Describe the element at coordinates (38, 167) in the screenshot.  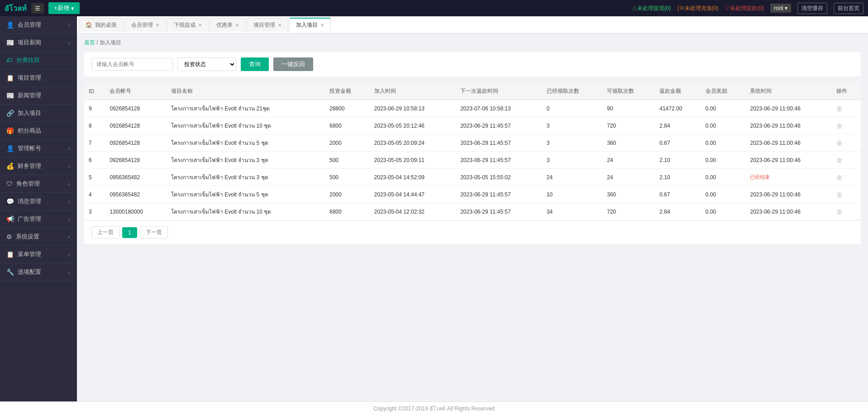
I see `sidebar-item-finance: 💰 财务管理 ∧` at that location.